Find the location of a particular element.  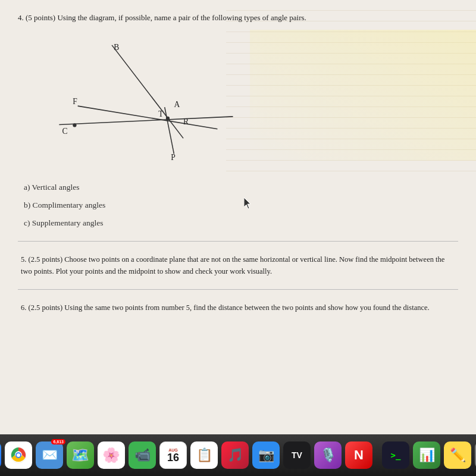

question-6-text: 6. (2.5 points) Using the same two point… is located at coordinates (238, 308).